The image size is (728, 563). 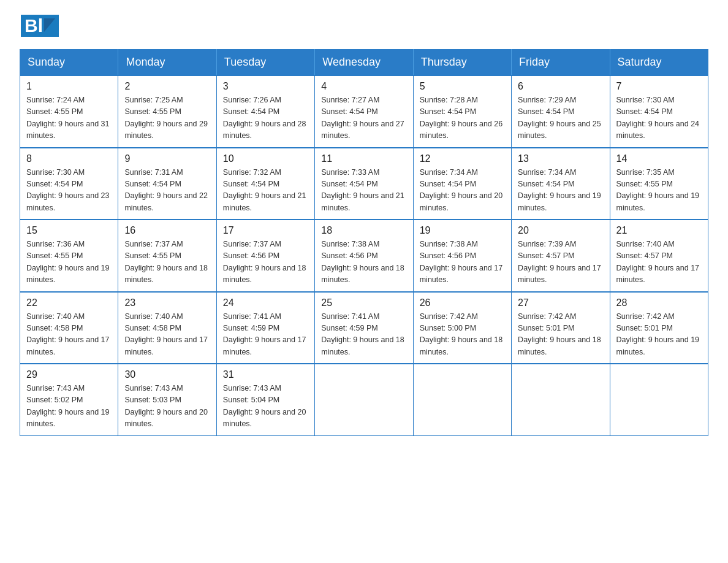 What do you see at coordinates (561, 63) in the screenshot?
I see `col-header-friday: Friday` at bounding box center [561, 63].